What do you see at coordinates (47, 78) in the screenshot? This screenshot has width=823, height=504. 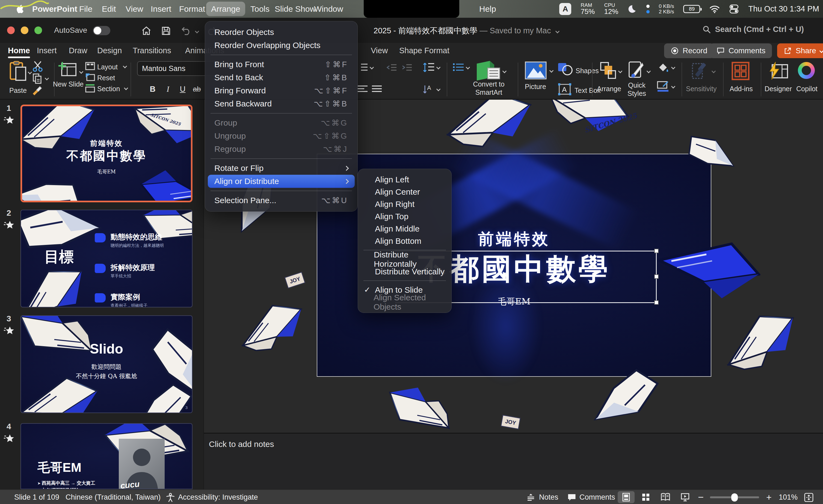 I see `copy-chevron-icon` at bounding box center [47, 78].